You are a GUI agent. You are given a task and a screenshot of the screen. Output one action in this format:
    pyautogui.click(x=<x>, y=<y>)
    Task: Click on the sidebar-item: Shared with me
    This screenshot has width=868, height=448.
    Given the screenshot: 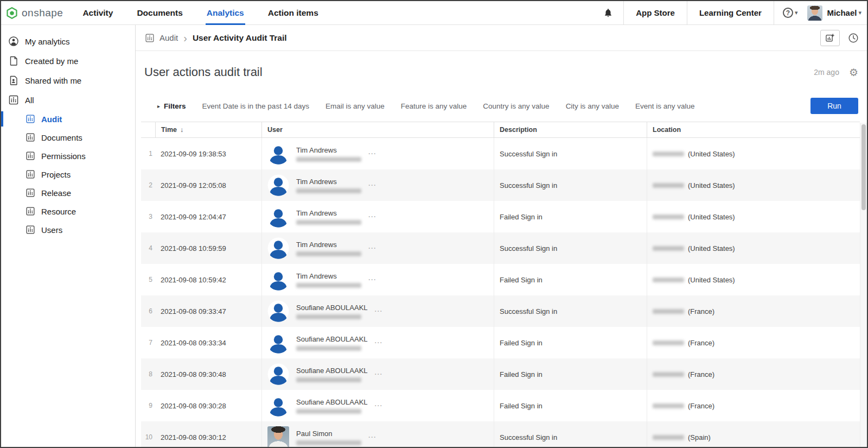 What is the action you would take?
    pyautogui.click(x=68, y=80)
    